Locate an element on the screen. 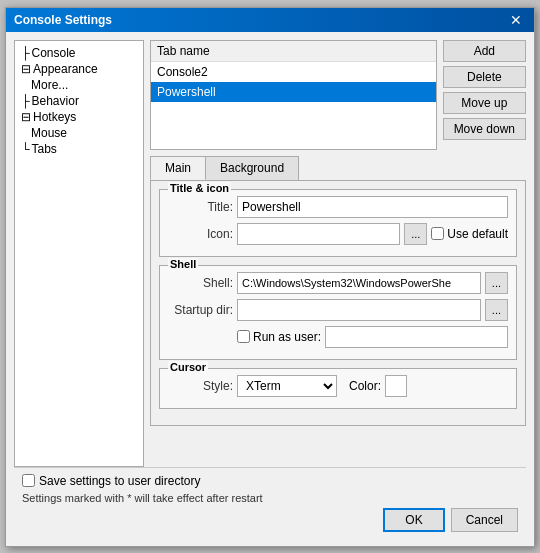 The width and height of the screenshot is (540, 553). run-as-row: Run as user: is located at coordinates (338, 337).